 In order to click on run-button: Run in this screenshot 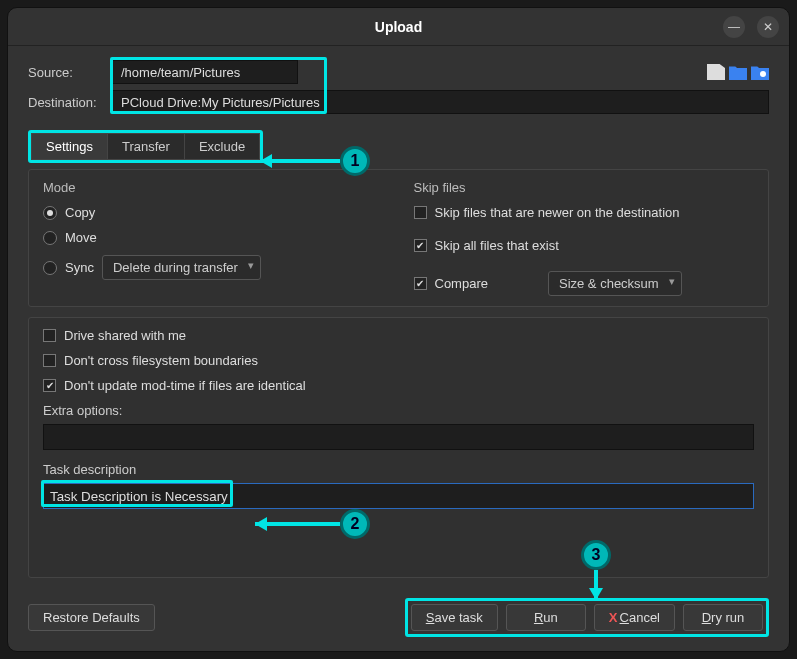, I will do `click(546, 618)`.